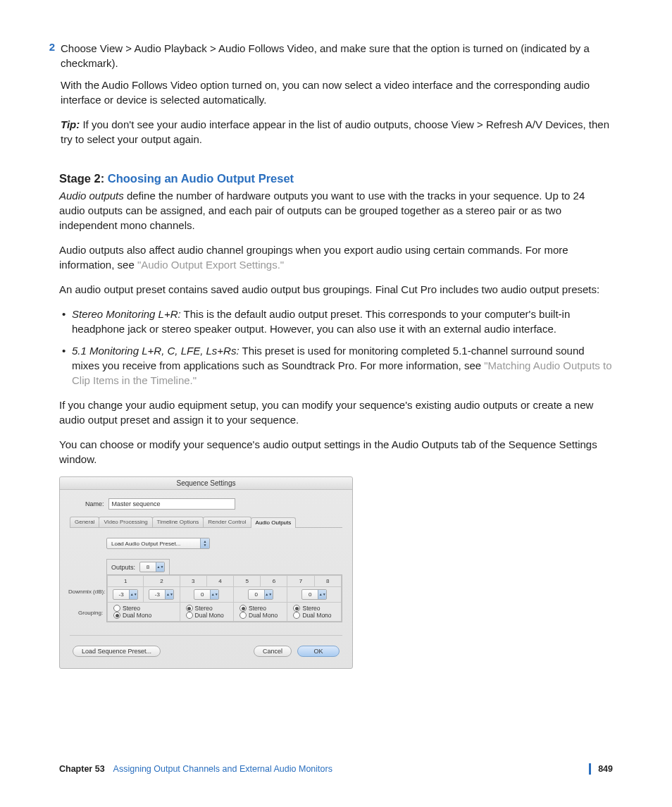 The height and width of the screenshot is (807, 672). Describe the element at coordinates (590, 769) in the screenshot. I see `footer-bar` at that location.